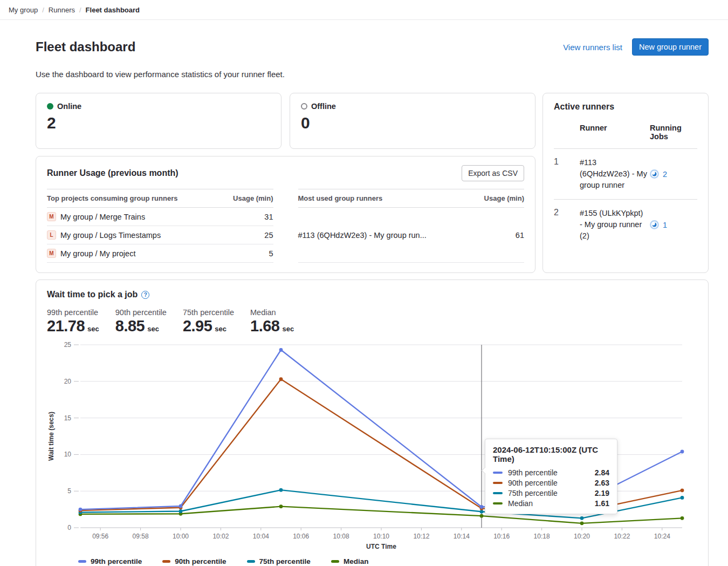  What do you see at coordinates (286, 215) in the screenshot?
I see `runner-usage-card: Runner Usage (previous month) Export as …` at bounding box center [286, 215].